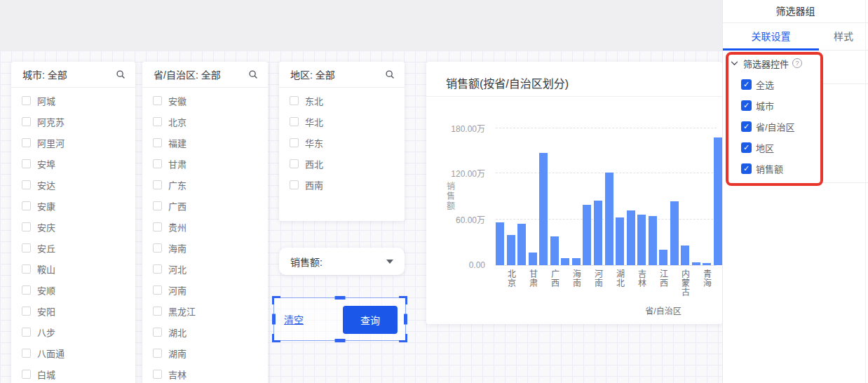 The height and width of the screenshot is (383, 868). I want to click on filter-control-option: ✓销售额, so click(795, 168).